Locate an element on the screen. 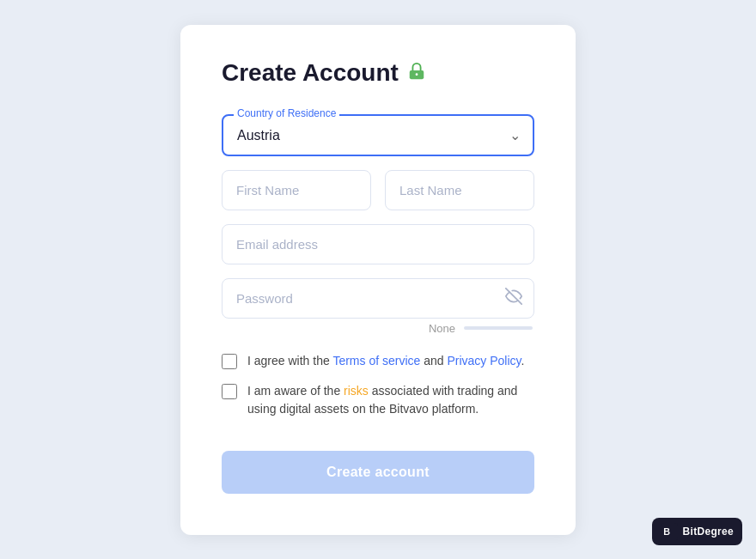  password-strength-row: None is located at coordinates (378, 328).